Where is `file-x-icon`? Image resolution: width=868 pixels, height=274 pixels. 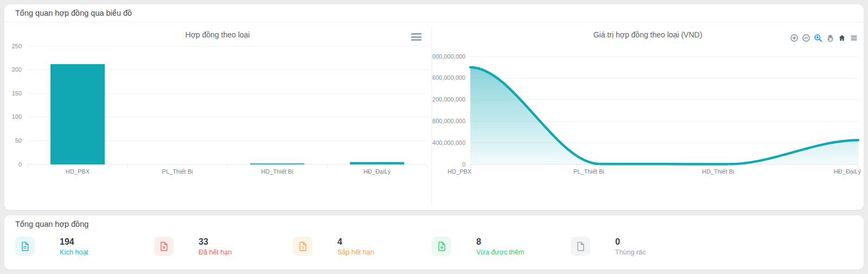 file-x-icon is located at coordinates (164, 246).